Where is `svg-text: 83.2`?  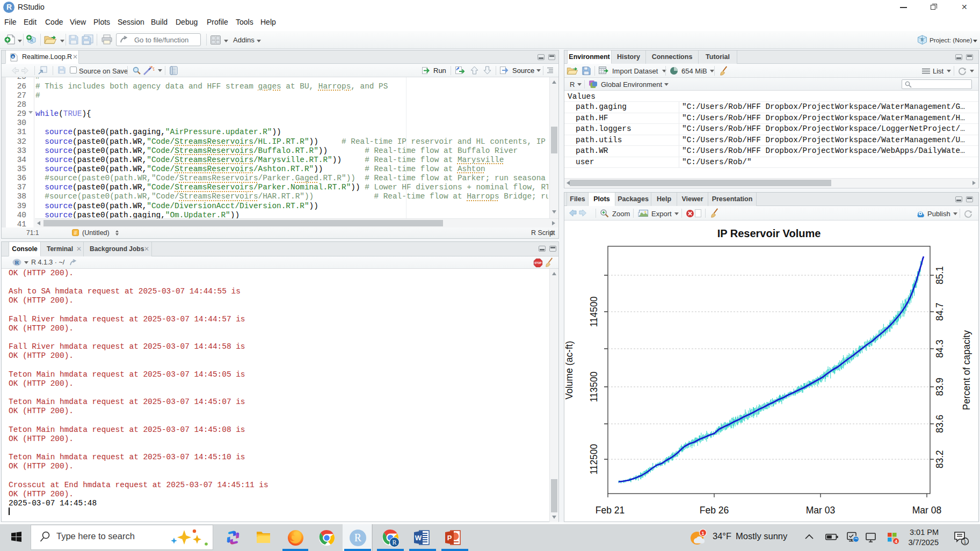 svg-text: 83.2 is located at coordinates (940, 459).